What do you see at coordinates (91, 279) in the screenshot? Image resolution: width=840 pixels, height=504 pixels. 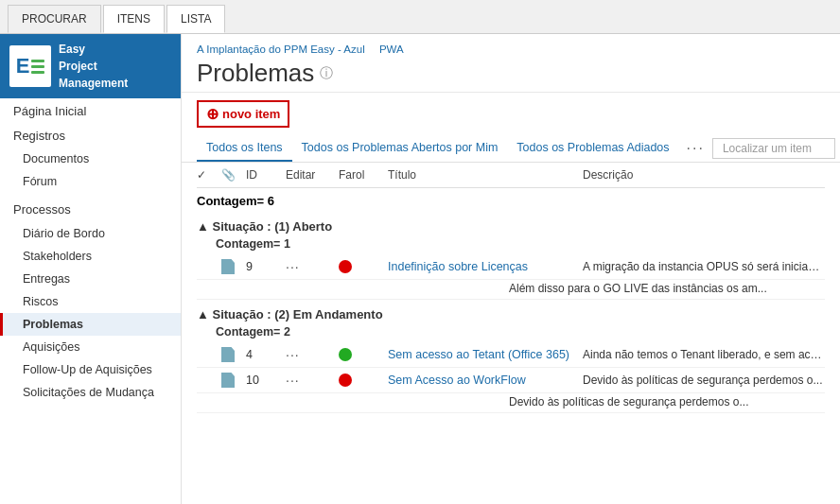 I see `nav-entregas: Entregas` at bounding box center [91, 279].